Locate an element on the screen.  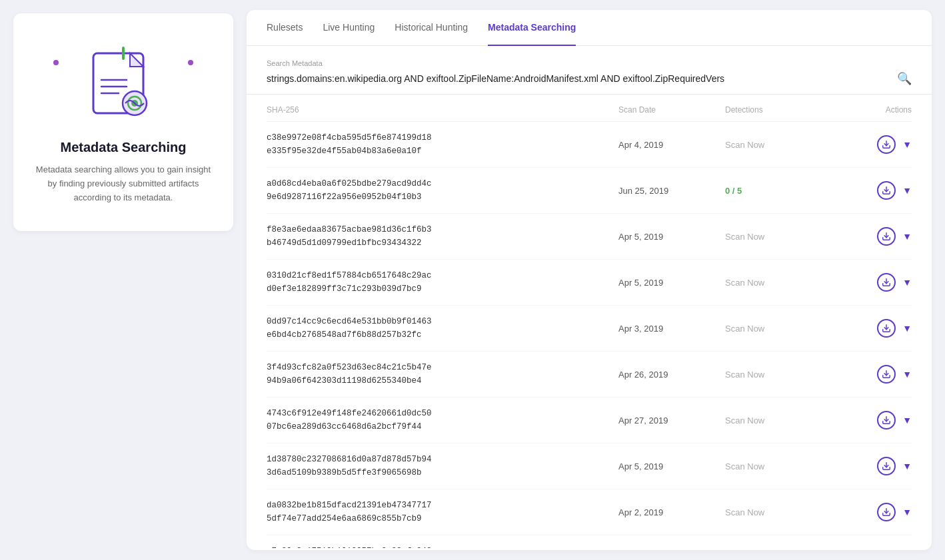
search-value: strings.domains:en.wikipedia.org AND exi… is located at coordinates (578, 79).